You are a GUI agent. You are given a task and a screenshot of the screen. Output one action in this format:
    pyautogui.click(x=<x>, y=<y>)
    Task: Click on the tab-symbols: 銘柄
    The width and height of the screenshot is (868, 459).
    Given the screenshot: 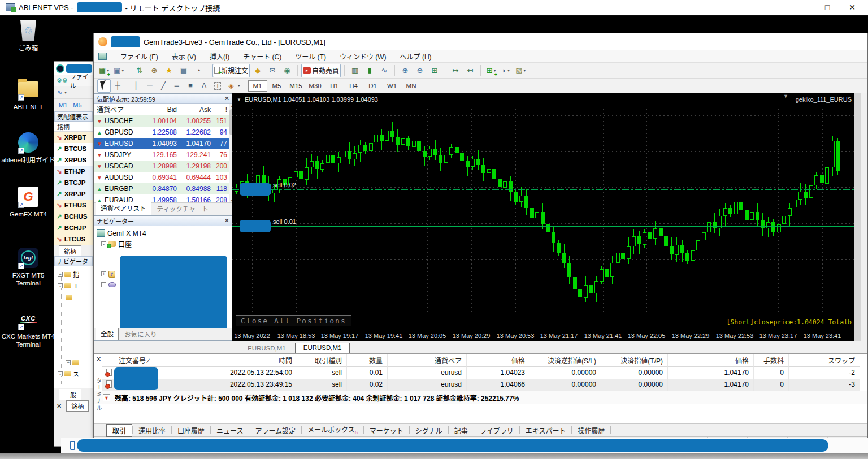 What is the action you would take?
    pyautogui.click(x=70, y=251)
    